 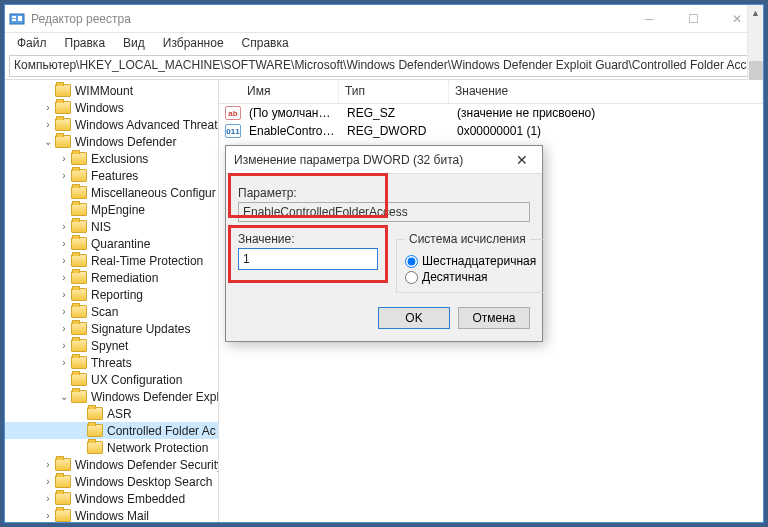 What do you see at coordinates (455, 277) in the screenshot?
I see `radio-dec-label: Десятичная` at bounding box center [455, 277].